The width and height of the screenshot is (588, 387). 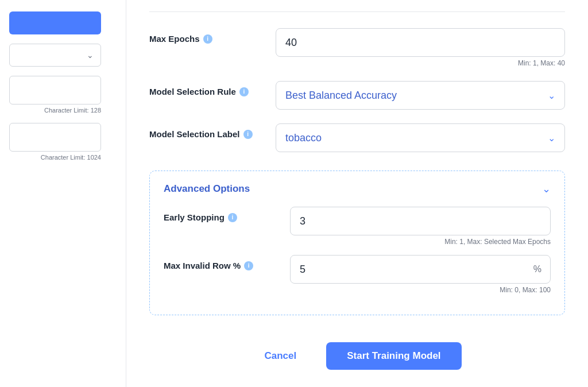 I want to click on early-stopping-input-wrap, so click(x=420, y=221).